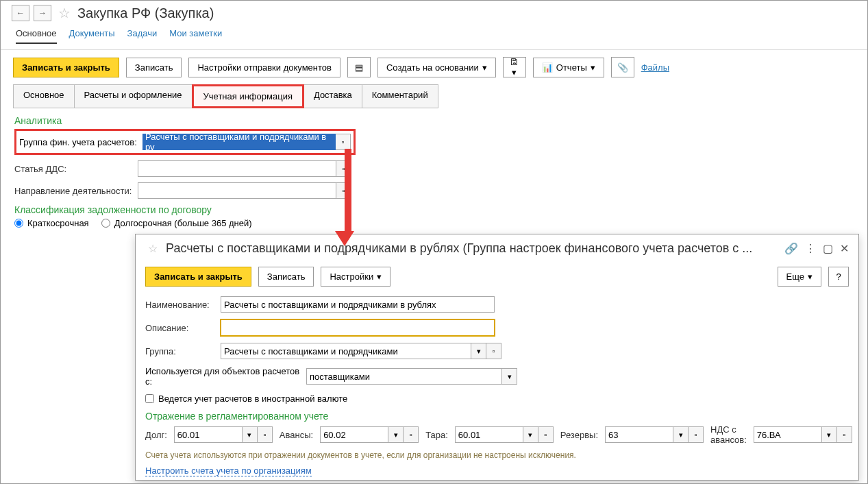 This screenshot has width=868, height=484. What do you see at coordinates (356, 277) in the screenshot?
I see `popup-settings-button: Настройки ▾` at bounding box center [356, 277].